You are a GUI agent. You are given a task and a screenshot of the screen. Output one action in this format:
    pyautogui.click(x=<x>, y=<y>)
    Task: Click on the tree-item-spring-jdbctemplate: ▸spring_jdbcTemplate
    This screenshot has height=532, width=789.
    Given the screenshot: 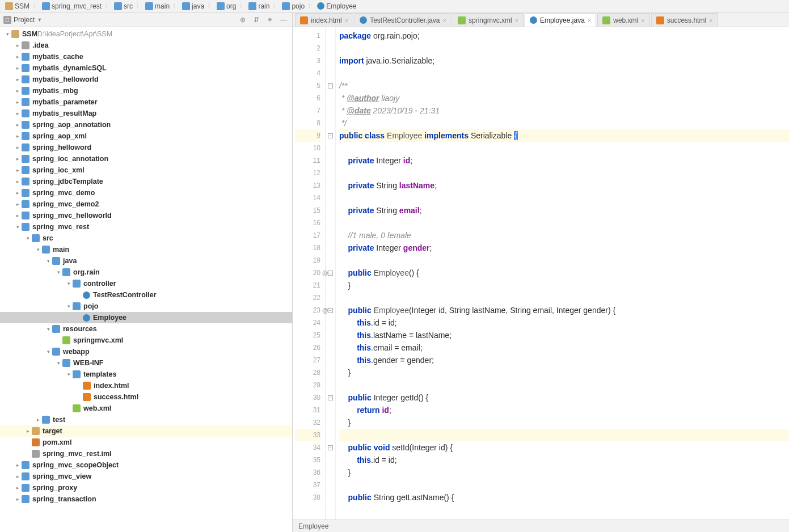 What is the action you would take?
    pyautogui.click(x=146, y=181)
    